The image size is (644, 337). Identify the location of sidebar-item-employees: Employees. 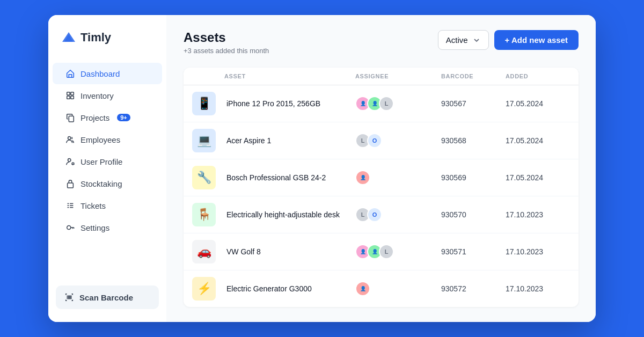
(107, 140).